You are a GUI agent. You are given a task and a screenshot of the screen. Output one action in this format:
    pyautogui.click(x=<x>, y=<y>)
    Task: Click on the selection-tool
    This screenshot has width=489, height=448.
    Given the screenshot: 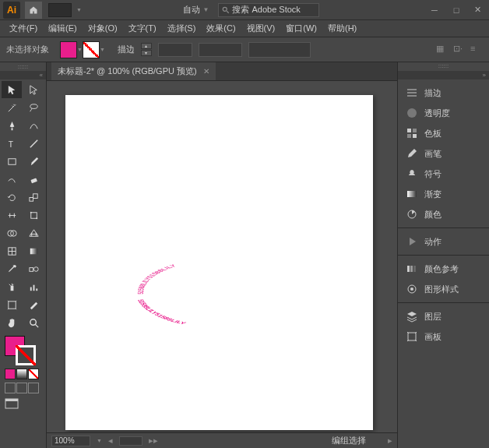 What is the action you would take?
    pyautogui.click(x=12, y=90)
    